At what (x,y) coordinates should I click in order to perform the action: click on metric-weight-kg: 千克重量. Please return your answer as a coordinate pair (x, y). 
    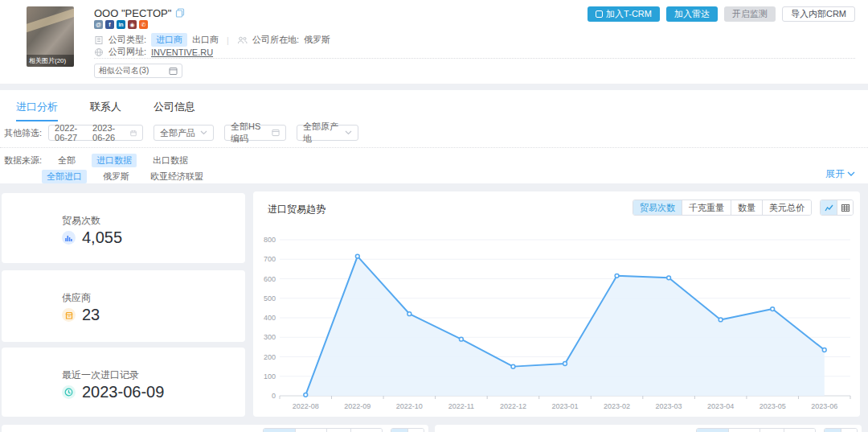
    Looking at the image, I should click on (706, 208).